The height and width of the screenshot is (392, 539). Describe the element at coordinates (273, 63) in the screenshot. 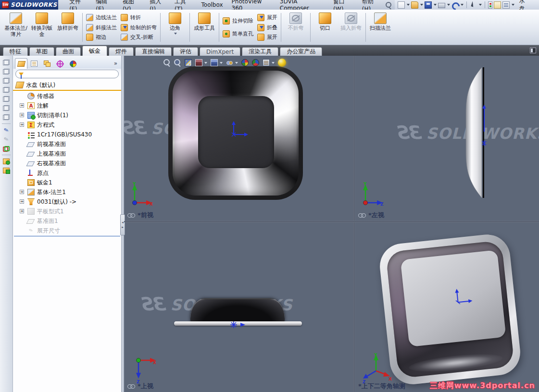

I see `view-settings-caret` at that location.